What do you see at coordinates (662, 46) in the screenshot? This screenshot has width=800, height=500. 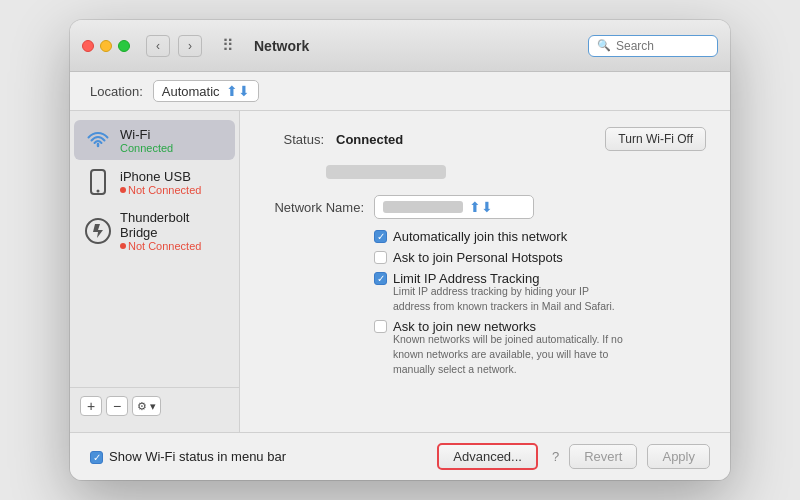 I see `search-input` at bounding box center [662, 46].